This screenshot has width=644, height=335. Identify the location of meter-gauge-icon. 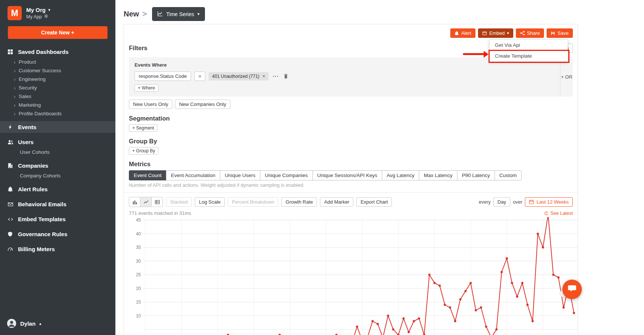
(10, 249).